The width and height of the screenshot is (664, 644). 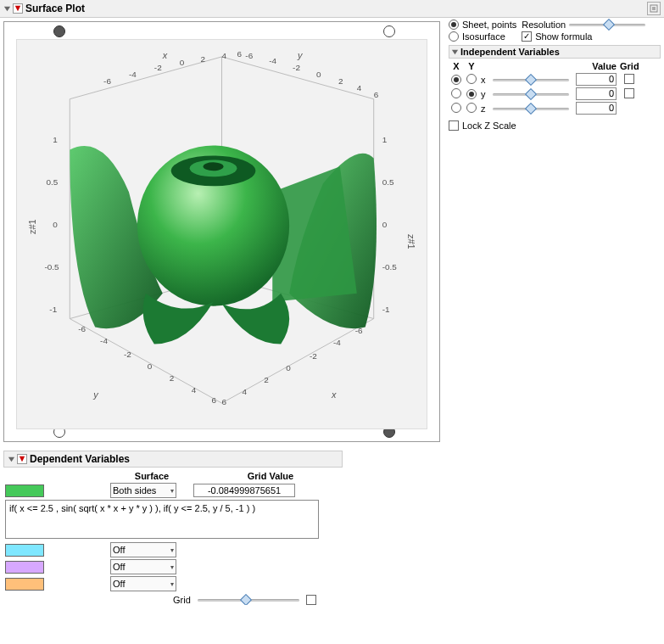 I want to click on rotate-handle-tr, so click(x=389, y=31).